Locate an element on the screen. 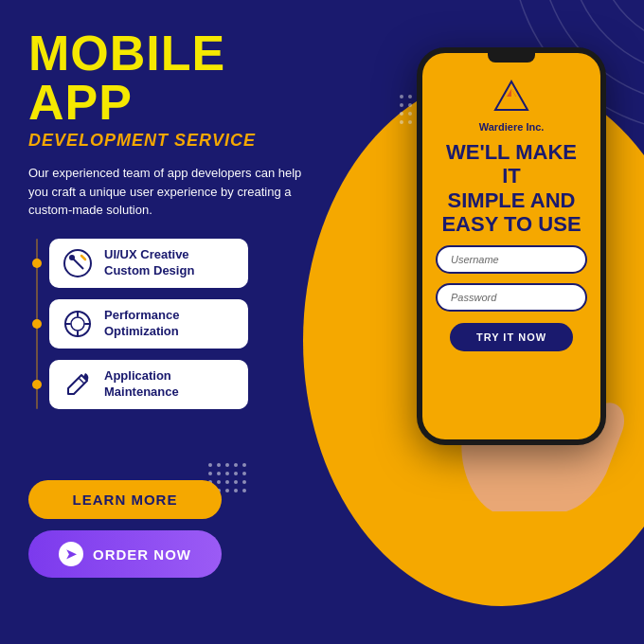 This screenshot has height=644, width=644. try-it-now-button: TRY IT NOW is located at coordinates (511, 337).